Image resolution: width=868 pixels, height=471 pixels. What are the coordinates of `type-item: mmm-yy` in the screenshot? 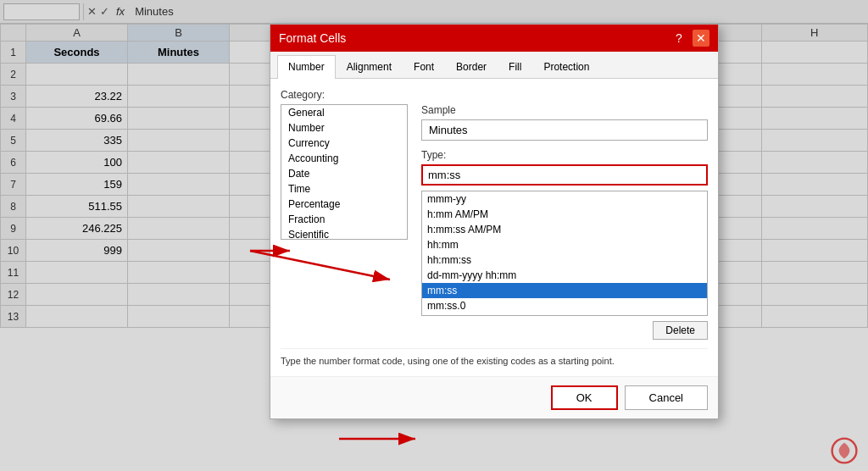 It's located at (565, 199).